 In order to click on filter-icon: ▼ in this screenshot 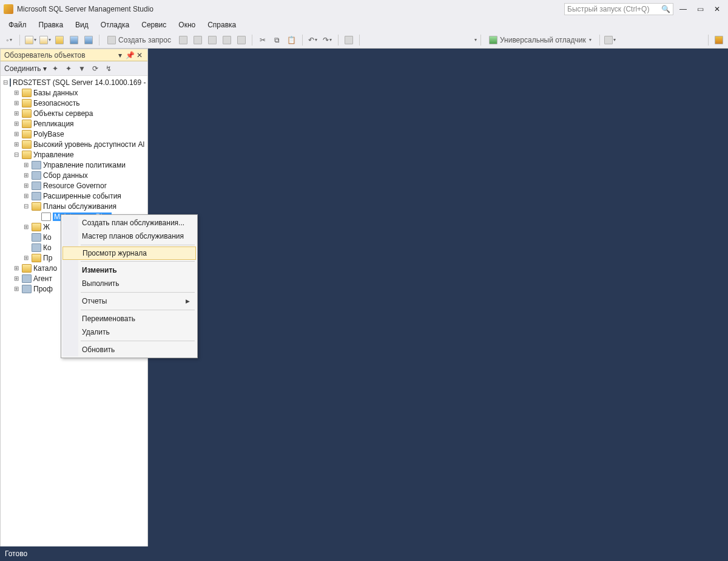, I will do `click(82, 69)`.